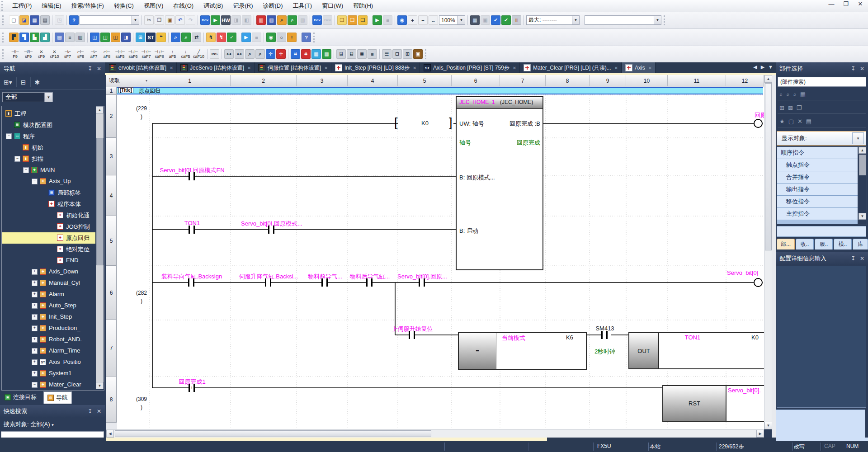  I want to click on fb-input-pin: UW: 轴号, so click(472, 124).